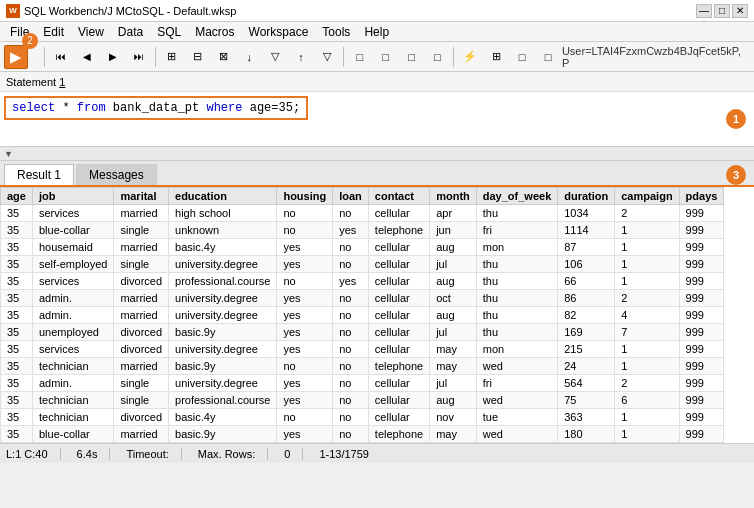 This screenshot has height=508, width=754. I want to click on table-cell: married, so click(142, 316).